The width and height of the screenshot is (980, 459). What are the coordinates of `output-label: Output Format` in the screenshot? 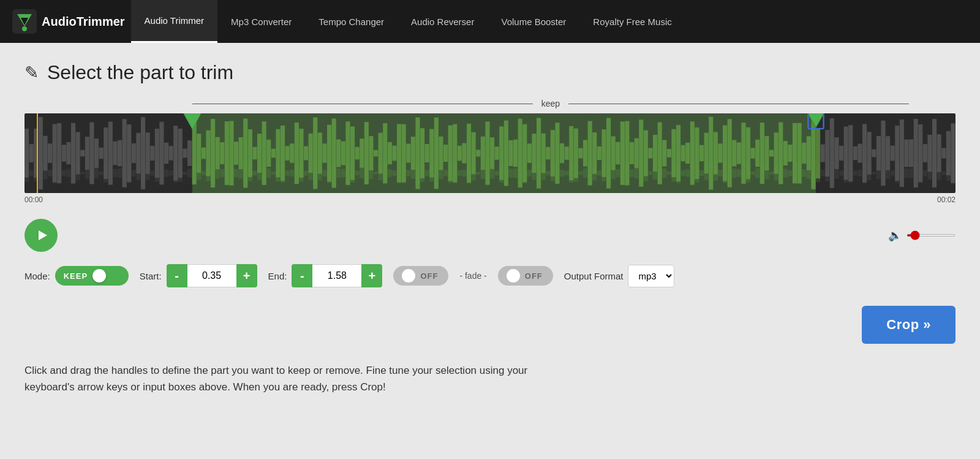 It's located at (594, 276).